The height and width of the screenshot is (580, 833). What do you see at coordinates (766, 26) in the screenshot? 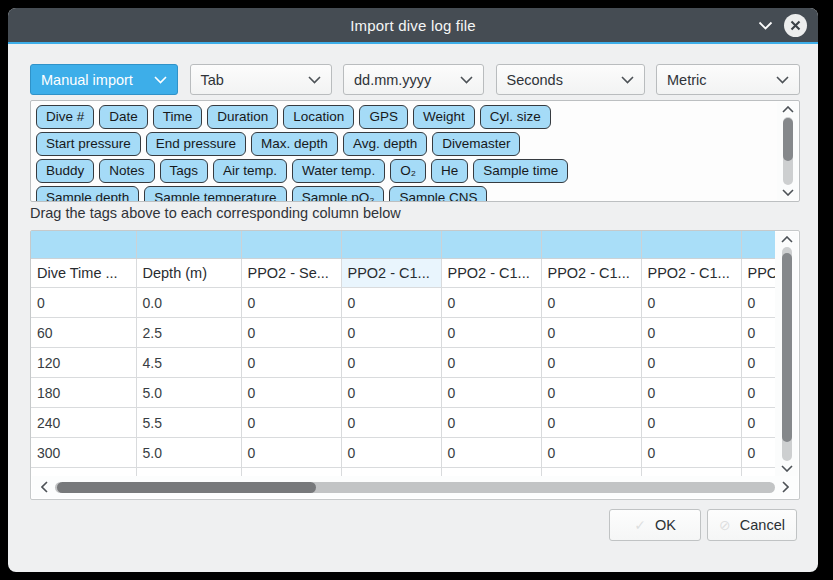
I see `shade-window-button` at bounding box center [766, 26].